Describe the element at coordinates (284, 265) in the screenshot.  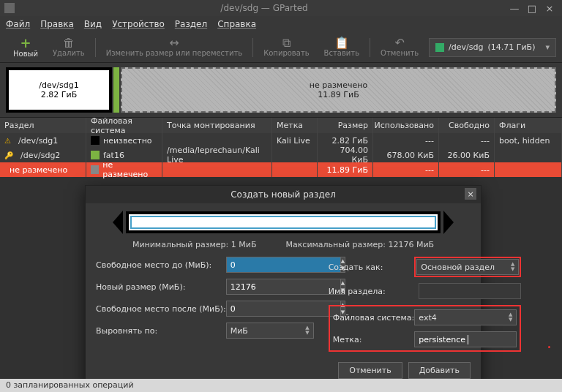
I see `free-before-input` at that location.